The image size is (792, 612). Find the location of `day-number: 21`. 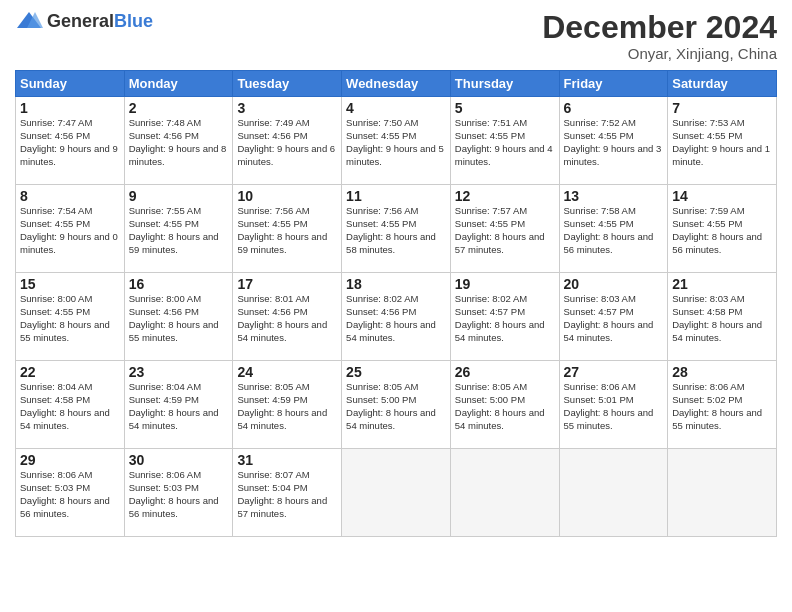

day-number: 21 is located at coordinates (722, 284).